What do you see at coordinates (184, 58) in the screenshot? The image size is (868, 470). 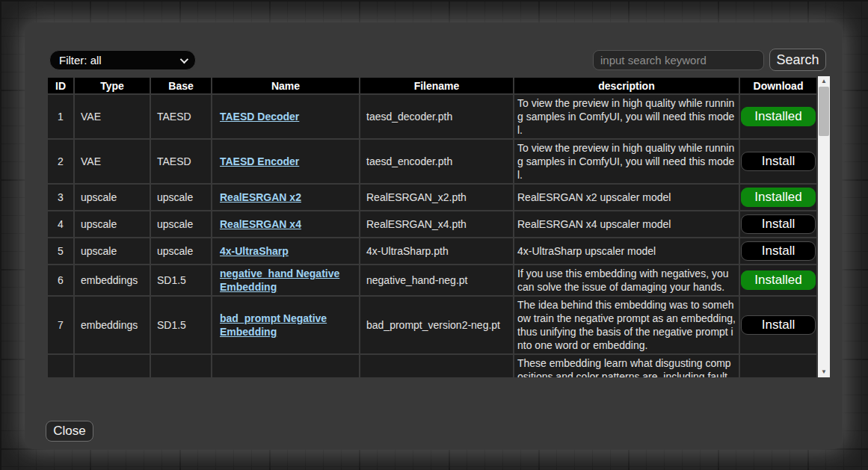 I see `chevron-down-icon` at bounding box center [184, 58].